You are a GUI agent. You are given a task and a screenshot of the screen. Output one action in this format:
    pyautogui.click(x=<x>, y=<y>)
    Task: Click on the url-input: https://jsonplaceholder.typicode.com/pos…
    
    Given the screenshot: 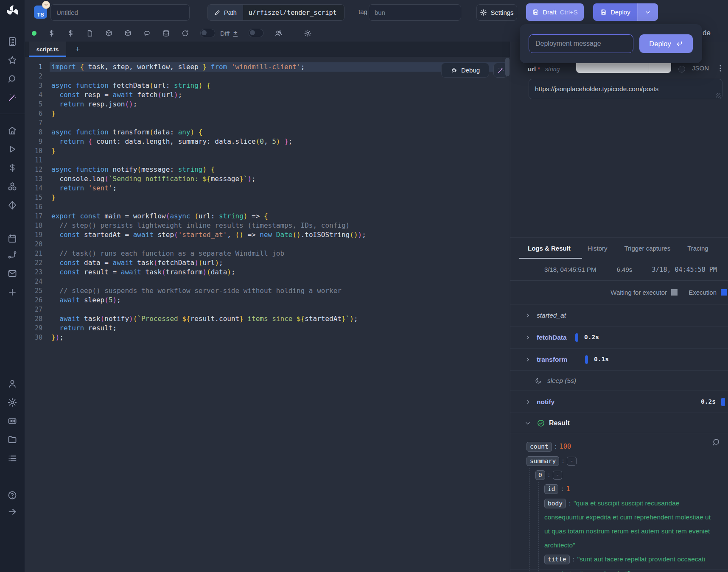 What is the action you would take?
    pyautogui.click(x=625, y=89)
    